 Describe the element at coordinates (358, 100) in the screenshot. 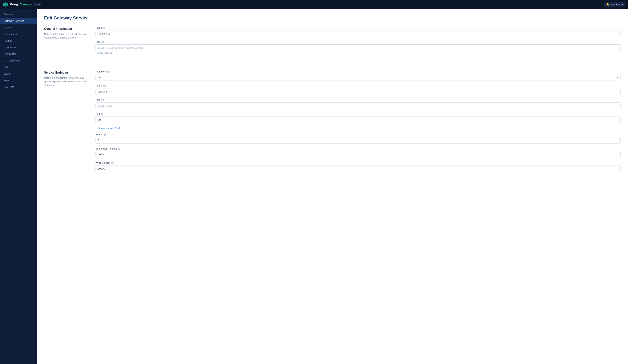

I see `path-label: Path i` at that location.